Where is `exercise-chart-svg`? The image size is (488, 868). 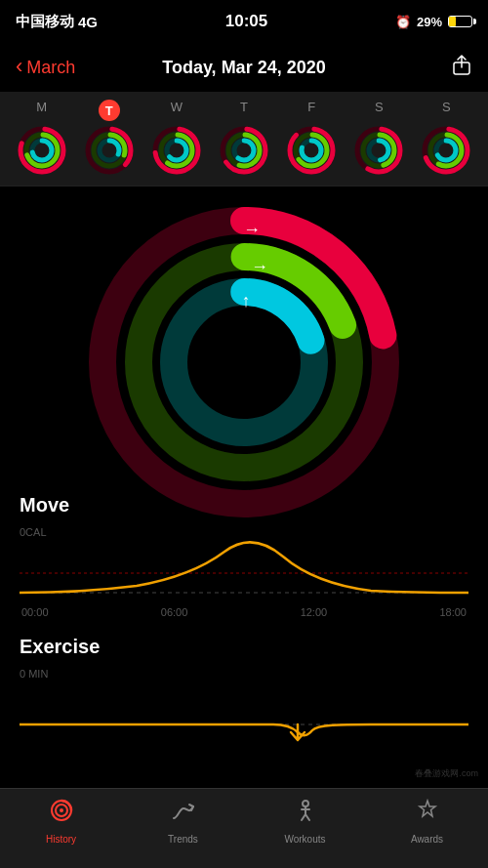
exercise-chart-svg is located at coordinates (244, 703).